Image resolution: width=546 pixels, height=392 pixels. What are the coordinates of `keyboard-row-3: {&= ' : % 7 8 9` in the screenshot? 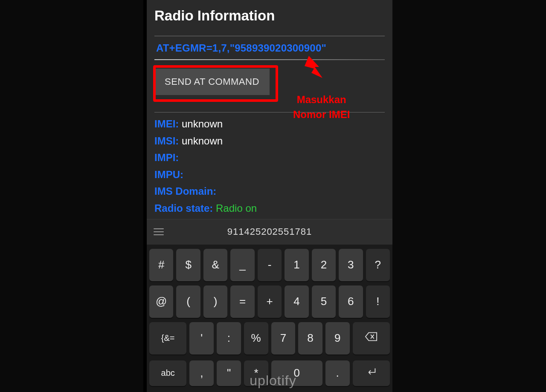 It's located at (270, 338).